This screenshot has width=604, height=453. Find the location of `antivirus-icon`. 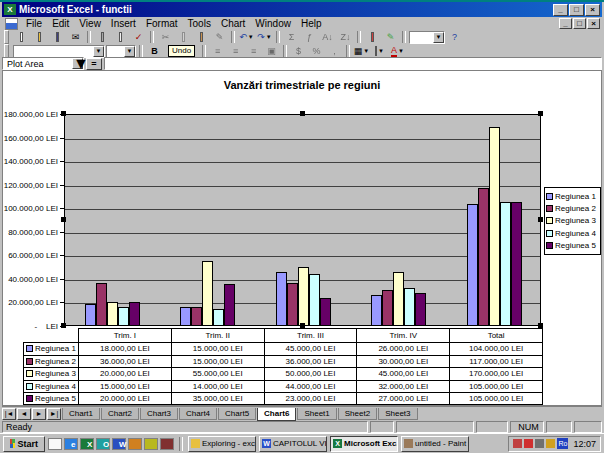

antivirus-icon is located at coordinates (528, 444).